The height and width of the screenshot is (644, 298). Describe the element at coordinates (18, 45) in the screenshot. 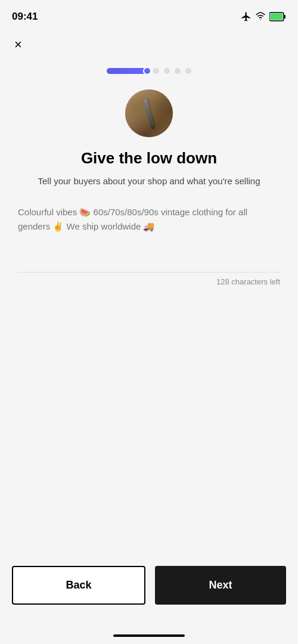

I see `close-button: ×` at that location.